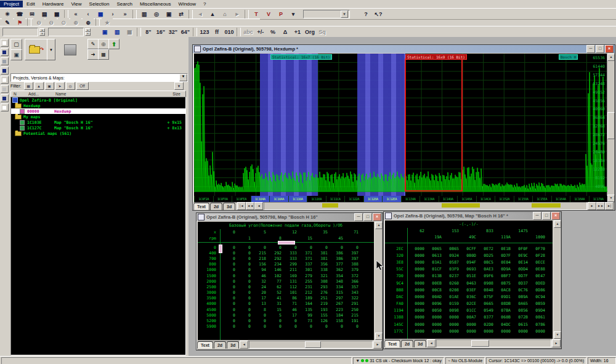 This screenshot has width=616, height=364. I want to click on menu-item-search: Search, so click(124, 4).